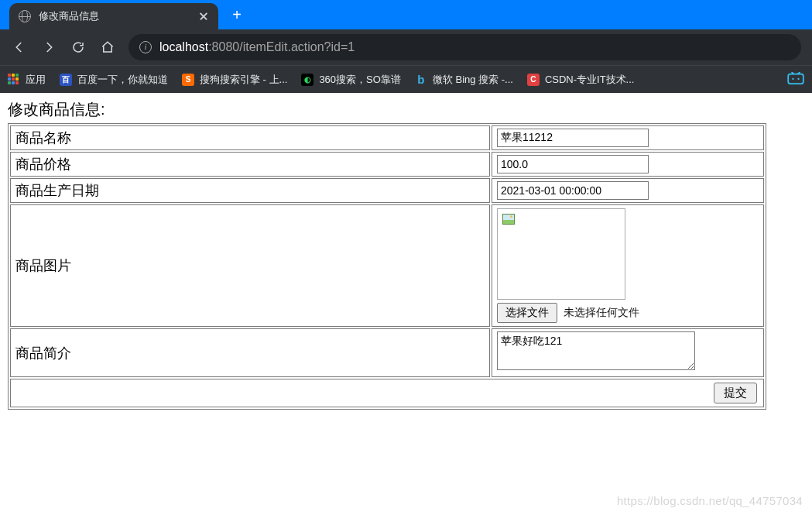 This screenshot has height=515, width=812. What do you see at coordinates (509, 219) in the screenshot?
I see `broken-image-icon` at bounding box center [509, 219].